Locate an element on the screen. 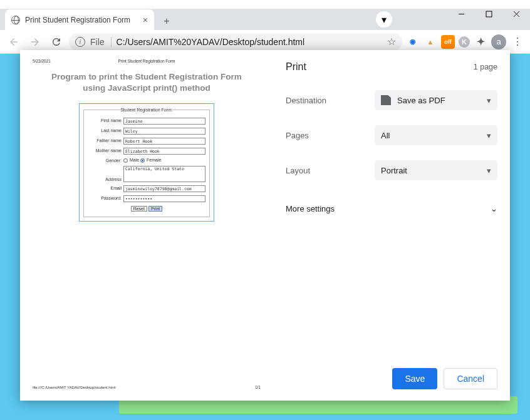 The height and width of the screenshot is (420, 530). site-info-icon: i is located at coordinates (80, 42).